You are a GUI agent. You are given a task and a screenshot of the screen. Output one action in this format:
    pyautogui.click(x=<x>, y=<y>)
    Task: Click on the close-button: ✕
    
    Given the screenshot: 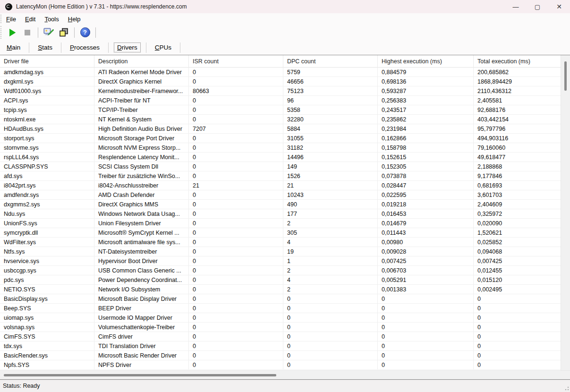 What is the action you would take?
    pyautogui.click(x=559, y=7)
    